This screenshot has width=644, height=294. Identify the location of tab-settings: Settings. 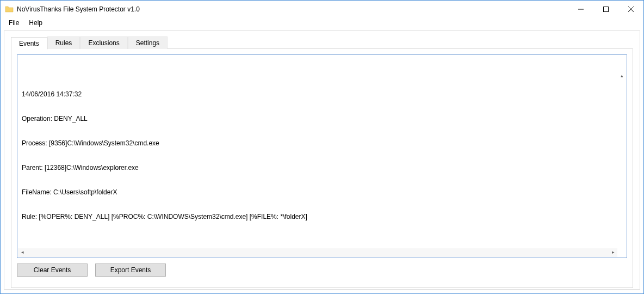
(148, 42).